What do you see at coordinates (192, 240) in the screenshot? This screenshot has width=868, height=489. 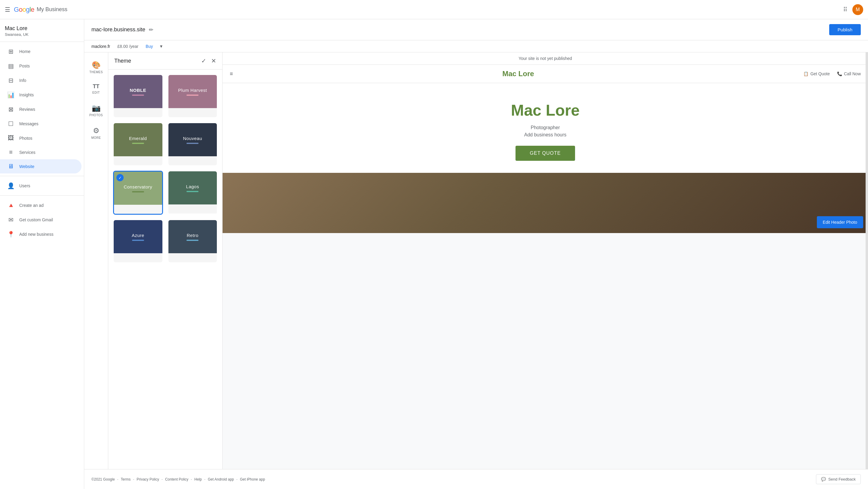 I see `theme-bar-retro` at bounding box center [192, 240].